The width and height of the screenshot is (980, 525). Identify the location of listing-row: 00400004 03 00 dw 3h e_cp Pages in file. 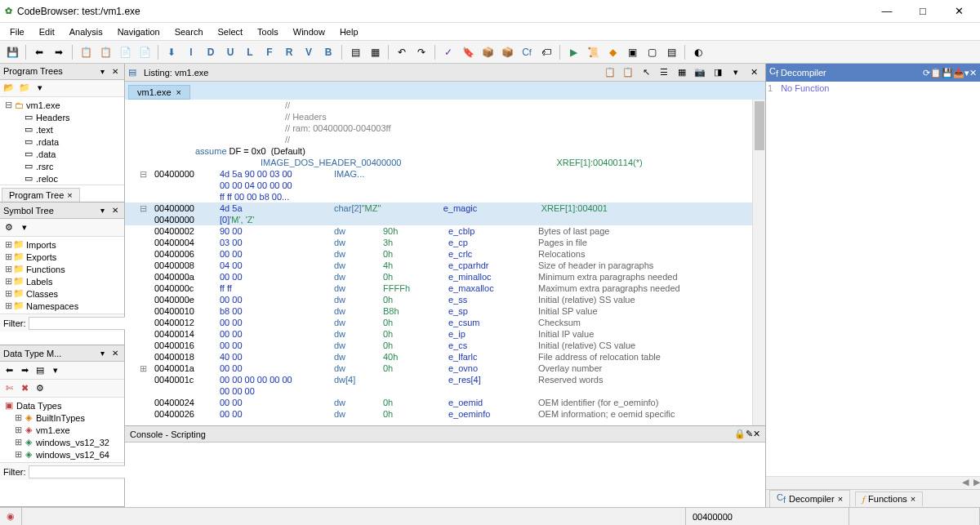
(445, 242).